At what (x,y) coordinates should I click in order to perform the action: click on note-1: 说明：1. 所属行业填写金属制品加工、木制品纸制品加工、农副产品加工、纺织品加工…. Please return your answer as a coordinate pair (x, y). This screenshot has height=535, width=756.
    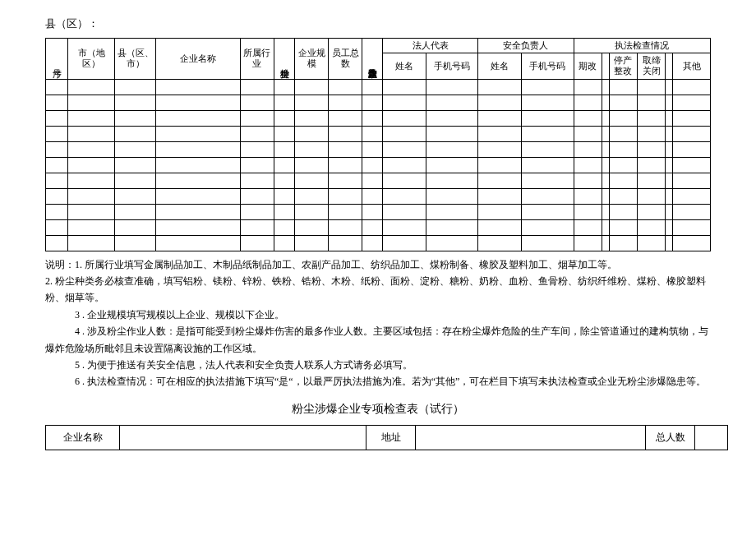
    Looking at the image, I should click on (378, 265).